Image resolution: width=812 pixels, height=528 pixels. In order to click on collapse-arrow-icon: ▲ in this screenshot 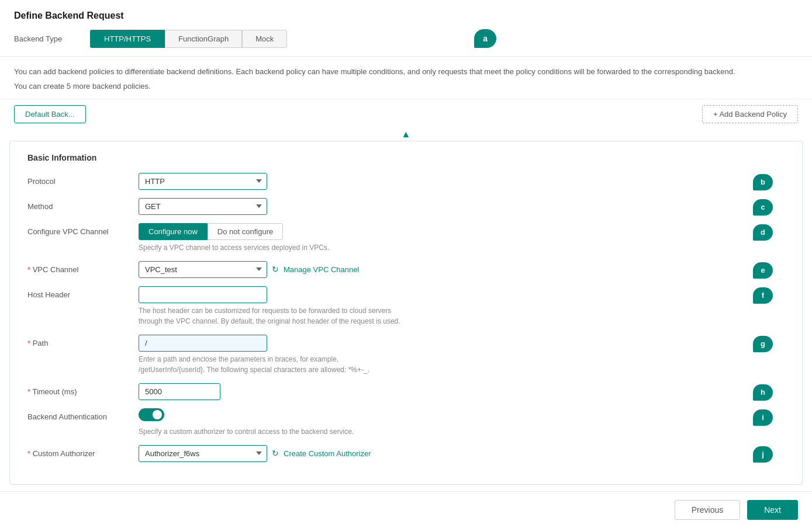, I will do `click(406, 134)`.